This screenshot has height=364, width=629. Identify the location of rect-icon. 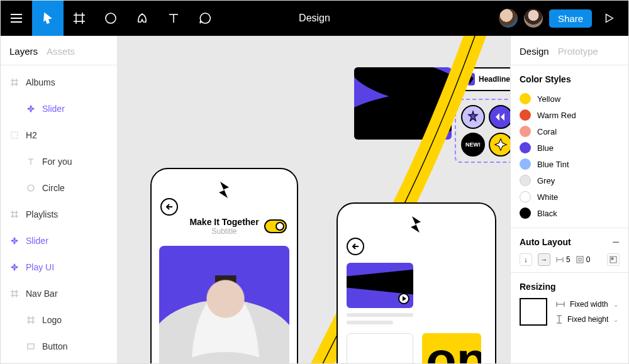
(31, 346).